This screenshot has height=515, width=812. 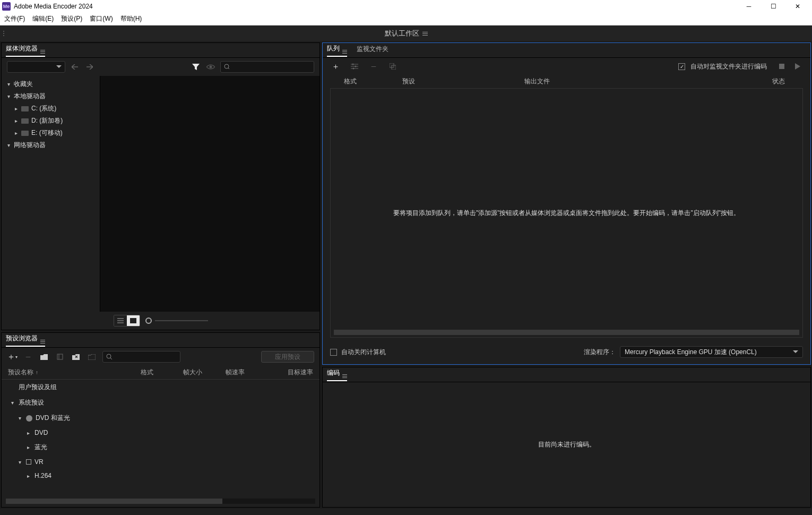 I want to click on drive-icon, so click(x=25, y=121).